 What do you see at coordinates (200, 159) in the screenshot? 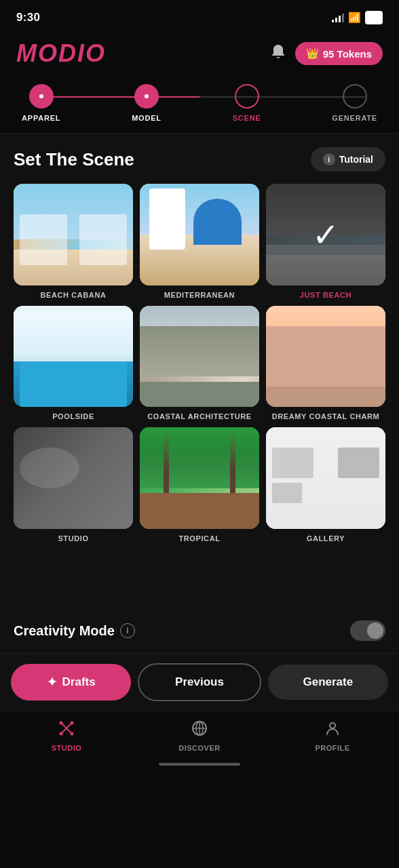
I see `scene-header: Set The Scene i Tutorial` at bounding box center [200, 159].